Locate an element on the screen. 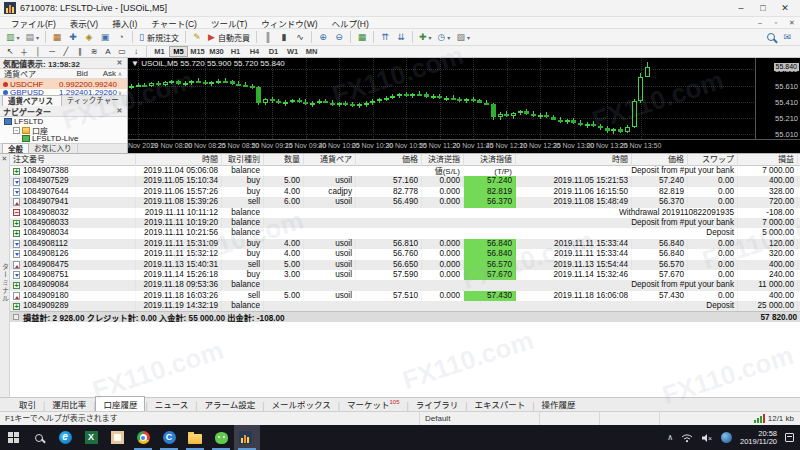 Image resolution: width=800 pixels, height=450 pixels. terminal-tab-3: ニュース is located at coordinates (172, 404).